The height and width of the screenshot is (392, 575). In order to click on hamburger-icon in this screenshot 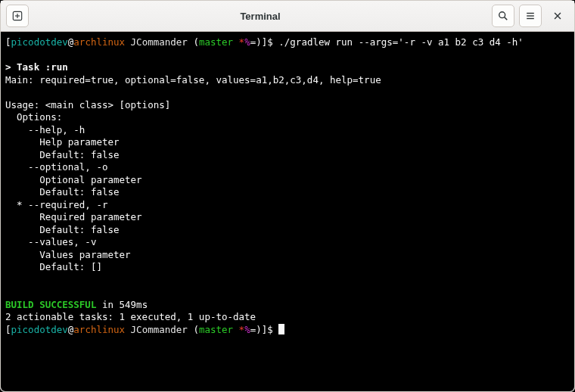, I will do `click(530, 16)`.